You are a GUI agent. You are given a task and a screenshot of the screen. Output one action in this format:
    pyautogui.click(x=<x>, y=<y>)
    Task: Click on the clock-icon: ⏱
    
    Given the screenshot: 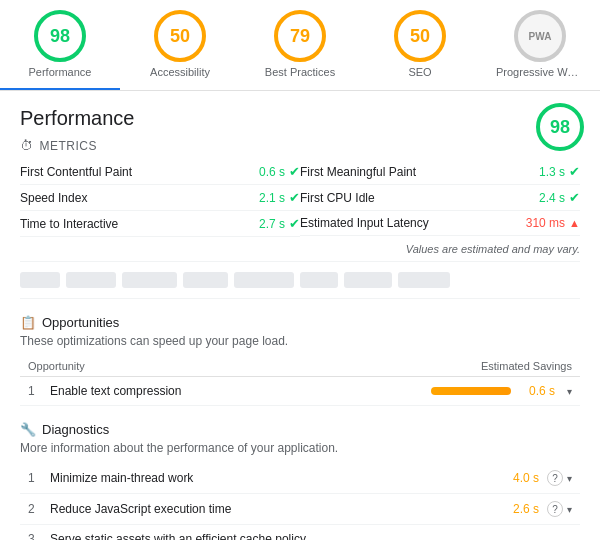 What is the action you would take?
    pyautogui.click(x=27, y=146)
    